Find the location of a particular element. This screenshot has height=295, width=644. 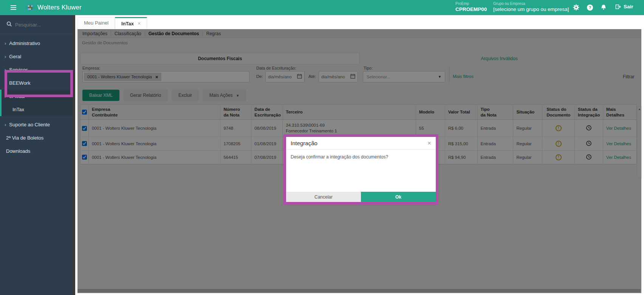

sidebar: ›Administrativo ›Geral ›Serviços ›BEEWor… is located at coordinates (36, 155).